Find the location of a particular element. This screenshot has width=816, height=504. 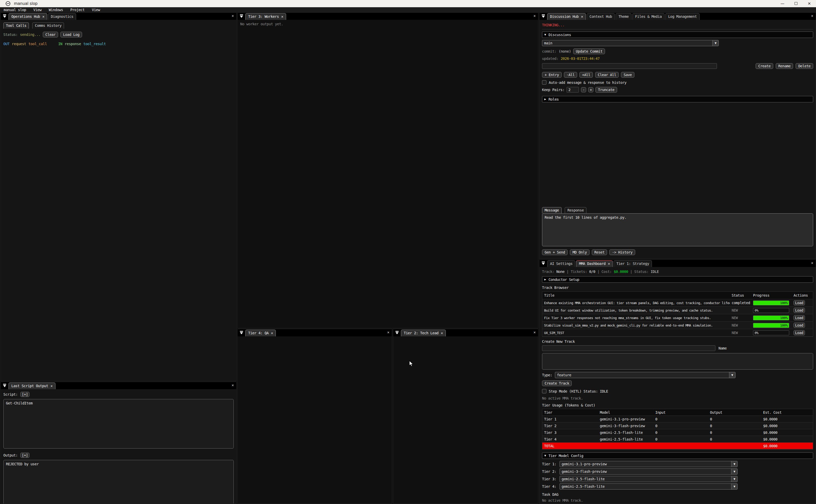

table-row: Build UI for context window utilization,… is located at coordinates (678, 310).